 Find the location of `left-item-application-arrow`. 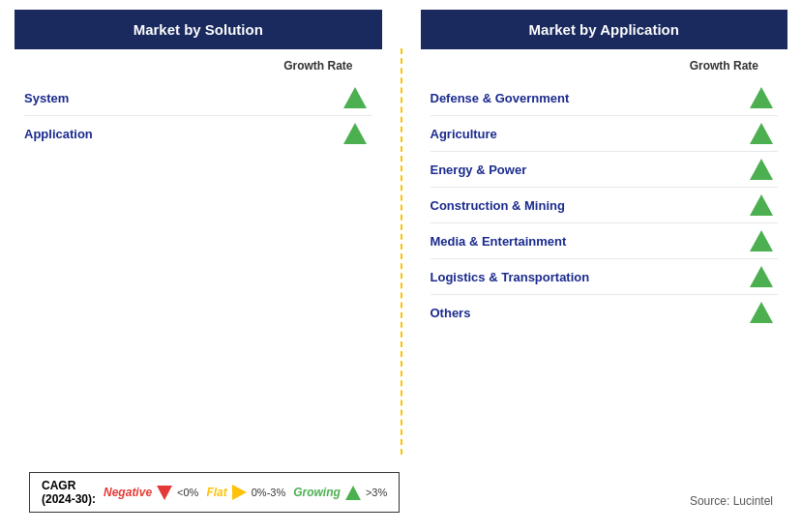

left-item-application-arrow is located at coordinates (356, 133).